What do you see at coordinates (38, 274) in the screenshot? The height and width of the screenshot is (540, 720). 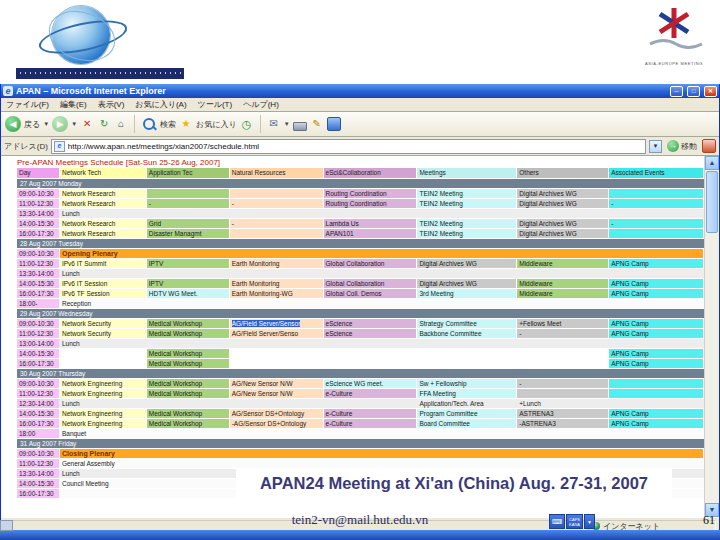 I see `time-cell: 13:30-14:00` at bounding box center [38, 274].